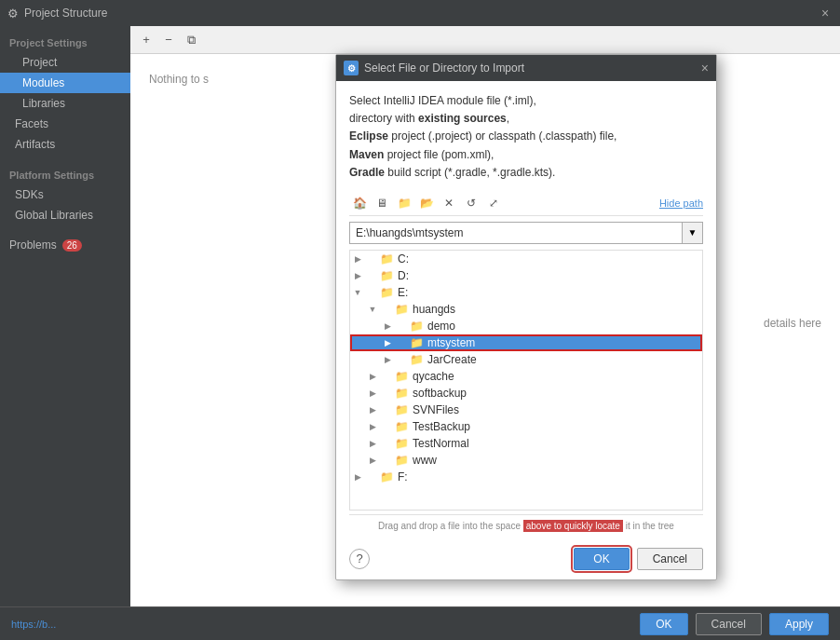 The image size is (840, 640). What do you see at coordinates (402, 376) in the screenshot?
I see `folder-icon-qycache: 📁` at bounding box center [402, 376].